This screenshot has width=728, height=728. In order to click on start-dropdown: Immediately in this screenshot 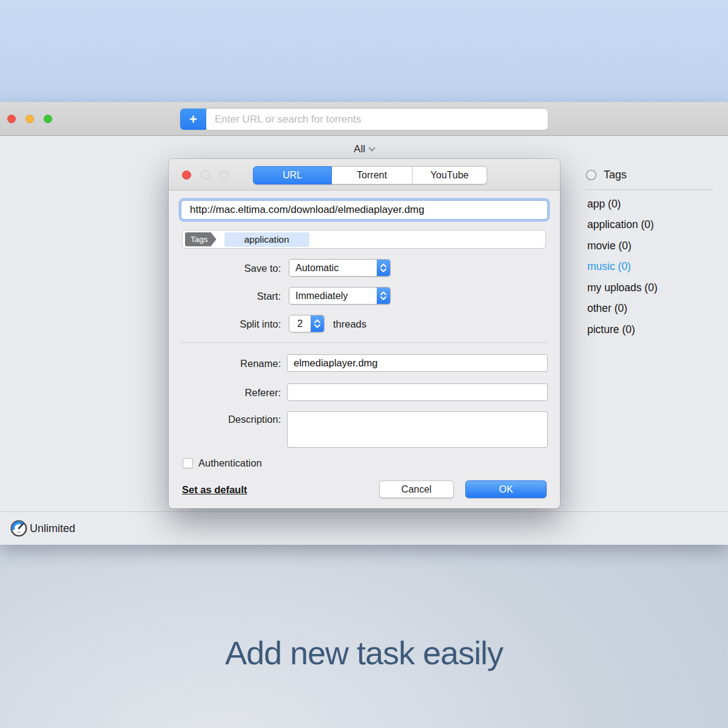, I will do `click(340, 296)`.